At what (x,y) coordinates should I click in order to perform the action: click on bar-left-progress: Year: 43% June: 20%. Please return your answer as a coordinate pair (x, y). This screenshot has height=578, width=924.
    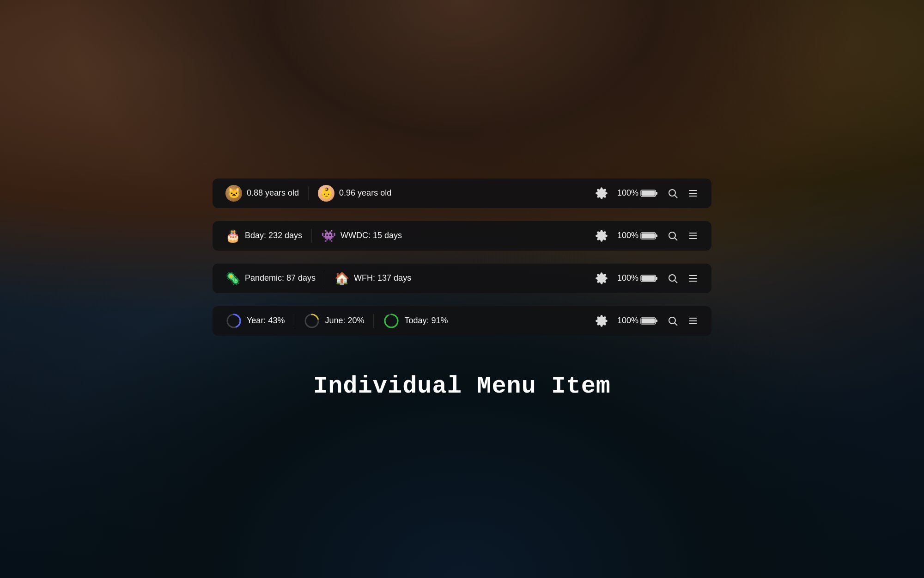
    Looking at the image, I should click on (410, 321).